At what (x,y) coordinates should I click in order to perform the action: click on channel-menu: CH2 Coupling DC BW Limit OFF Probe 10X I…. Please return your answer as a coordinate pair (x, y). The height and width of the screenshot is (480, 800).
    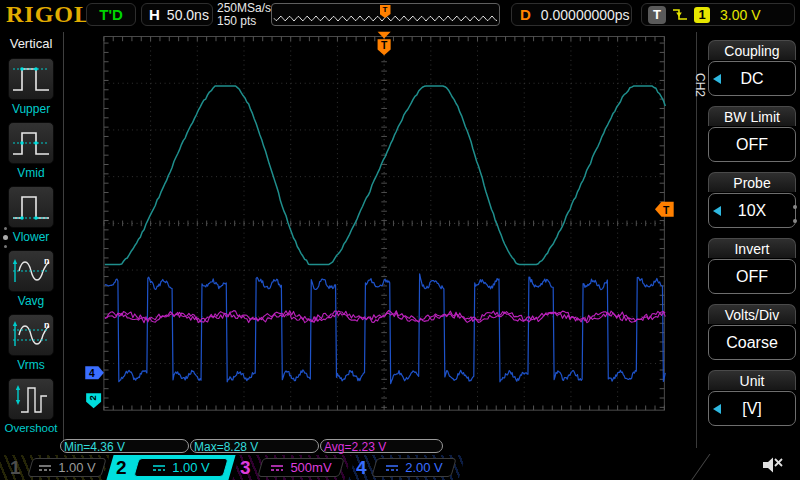
    Looking at the image, I should click on (745, 255).